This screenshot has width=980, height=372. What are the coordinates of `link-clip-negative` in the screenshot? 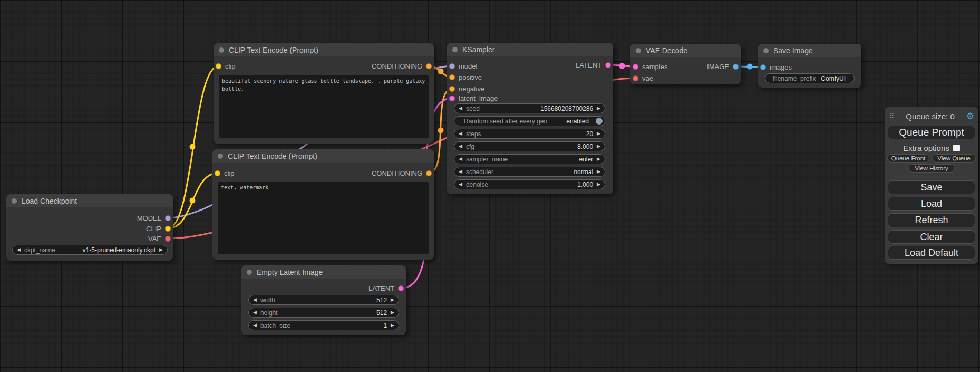 It's located at (193, 201).